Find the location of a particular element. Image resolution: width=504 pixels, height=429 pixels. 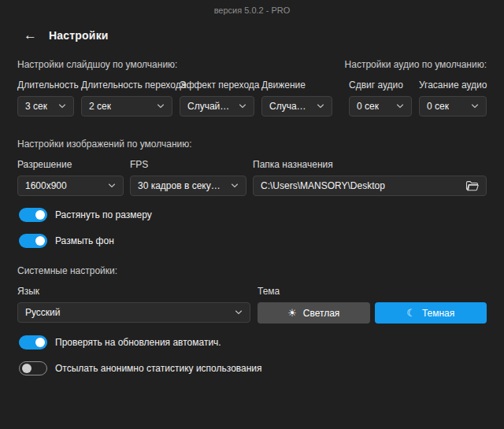

transition-effect-field: Эффект перехода Случайный is located at coordinates (217, 98).